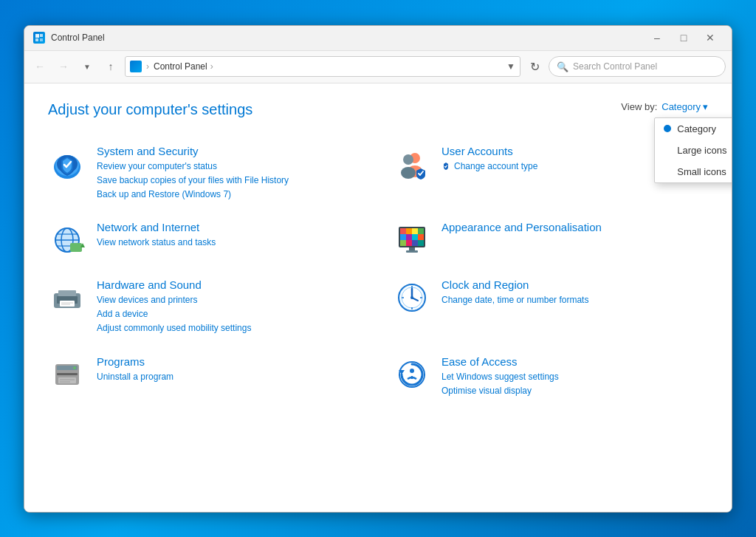  I want to click on network-content: Network and Internet View network status…, so click(230, 235).